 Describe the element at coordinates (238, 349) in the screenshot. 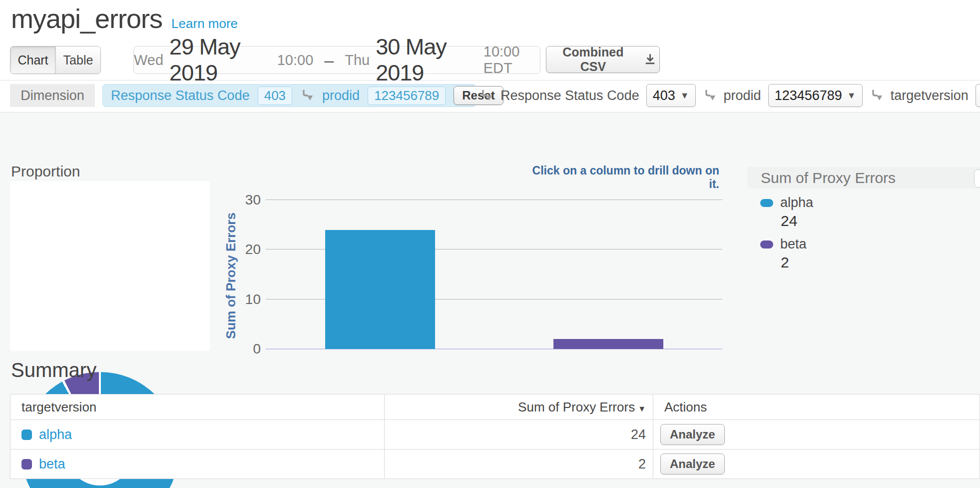

I see `y-tick-0: 0` at that location.